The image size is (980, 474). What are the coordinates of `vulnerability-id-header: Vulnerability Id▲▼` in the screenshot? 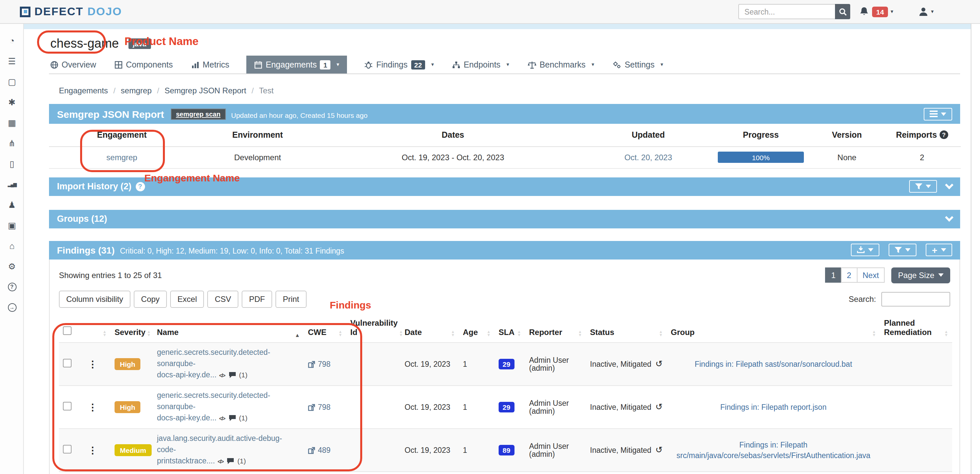 It's located at (374, 329).